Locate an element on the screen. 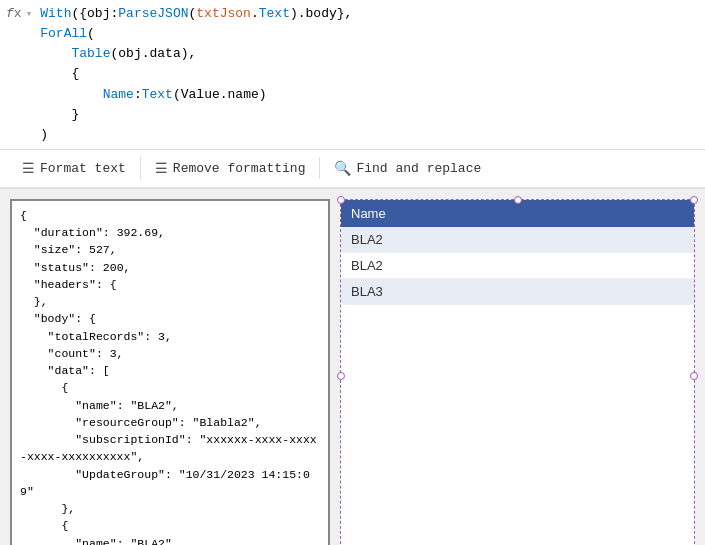 Image resolution: width=705 pixels, height=545 pixels. cell-name-3: BLA3 is located at coordinates (518, 291).